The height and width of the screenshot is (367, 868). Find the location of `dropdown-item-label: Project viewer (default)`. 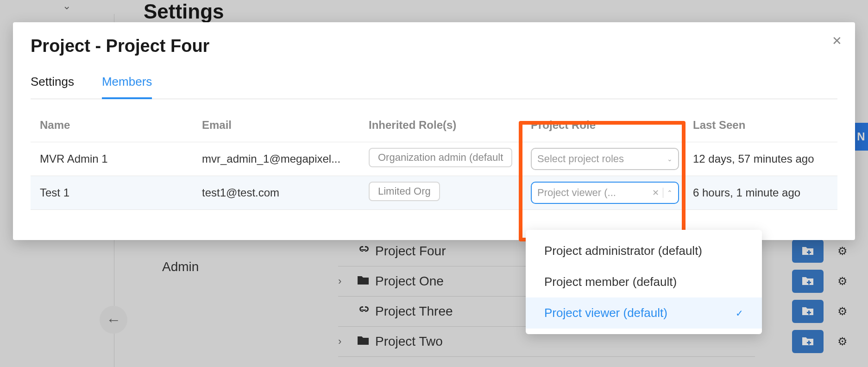

dropdown-item-label: Project viewer (default) is located at coordinates (606, 313).